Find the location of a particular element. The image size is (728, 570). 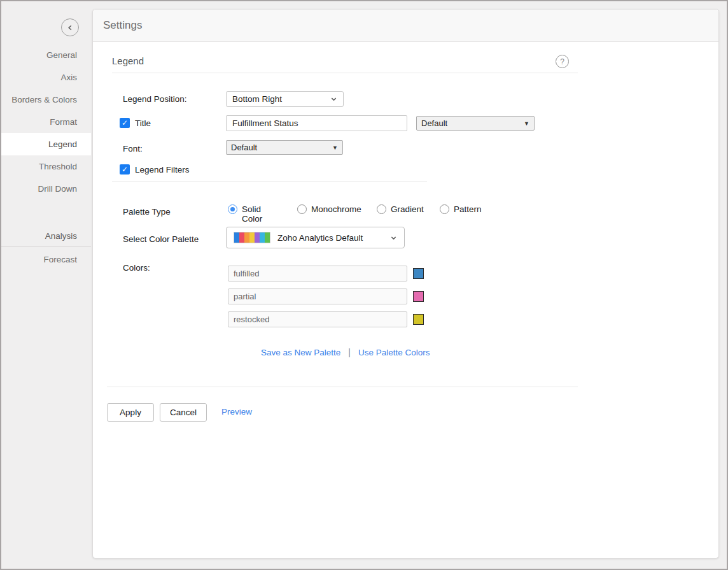

radio-pattern-label: Pattern is located at coordinates (468, 209).